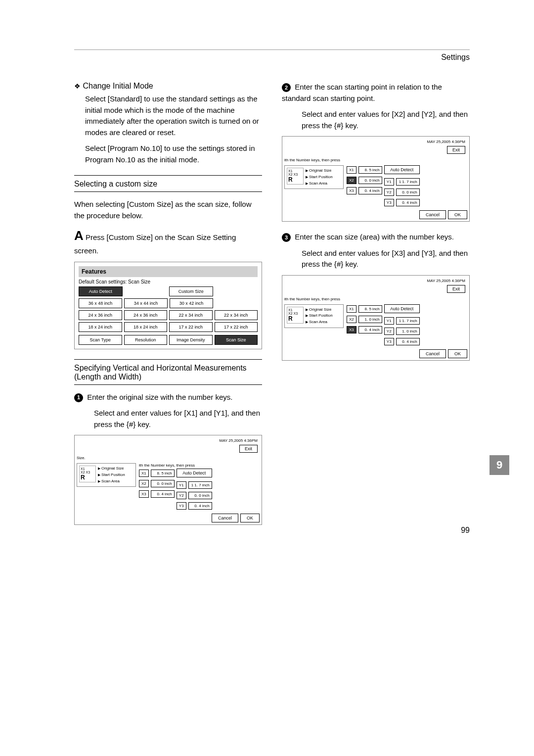 The image size is (534, 756). What do you see at coordinates (168, 458) in the screenshot?
I see `size-label: Size.` at bounding box center [168, 458].